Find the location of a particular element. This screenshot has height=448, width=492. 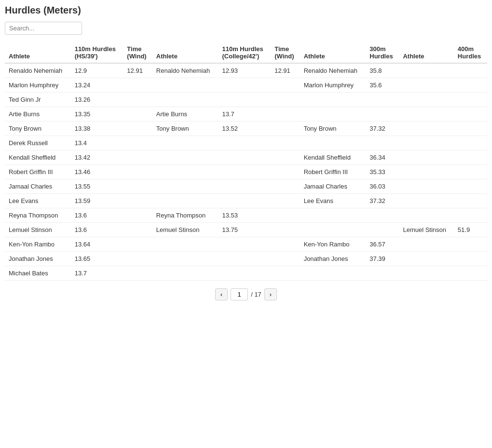

cell-time_hs: 13.59 is located at coordinates (97, 201).